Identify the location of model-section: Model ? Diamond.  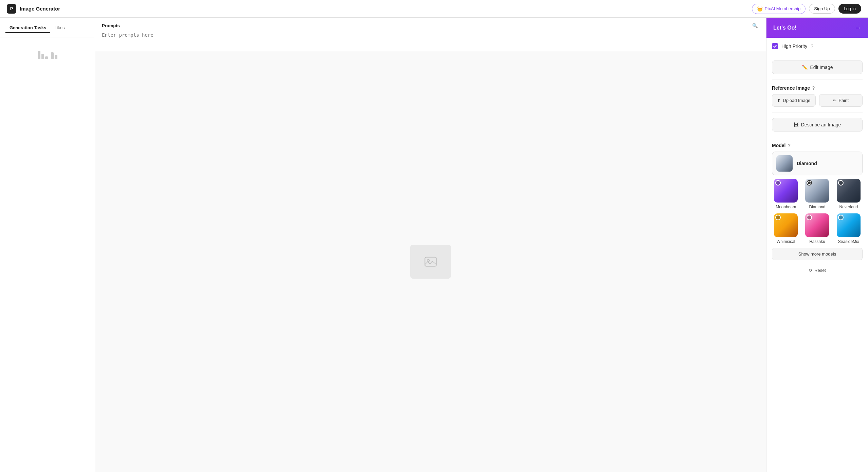
(817, 202).